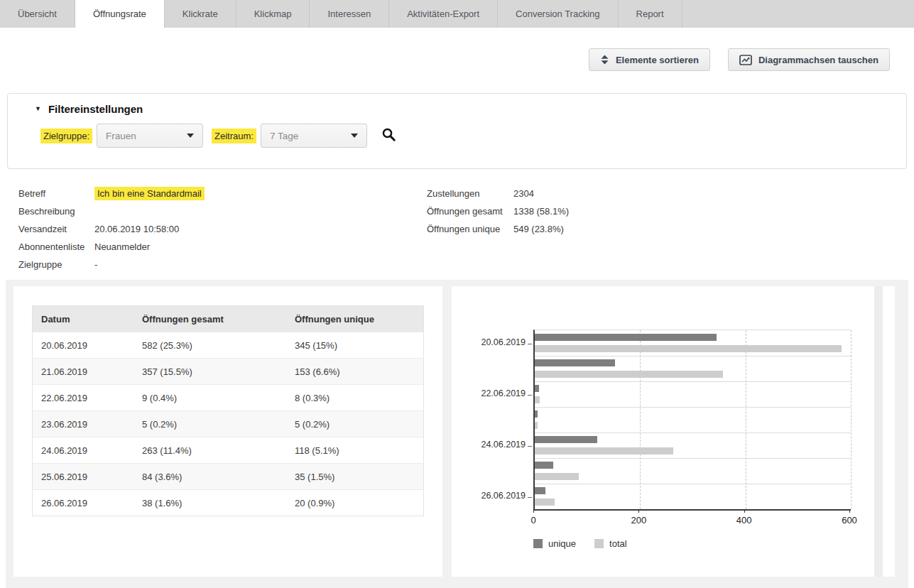 Image resolution: width=914 pixels, height=588 pixels. Describe the element at coordinates (223, 229) in the screenshot. I see `mail-details: BetreffIch bin eine StandardmailBeschrei…` at that location.